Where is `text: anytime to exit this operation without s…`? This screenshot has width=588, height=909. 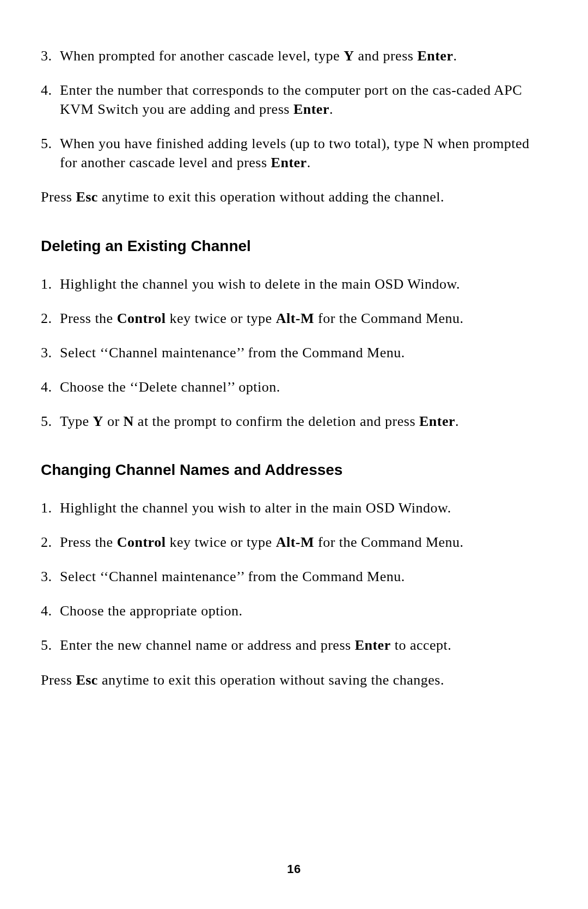
text: anytime to exit this operation without s… is located at coordinates (271, 680).